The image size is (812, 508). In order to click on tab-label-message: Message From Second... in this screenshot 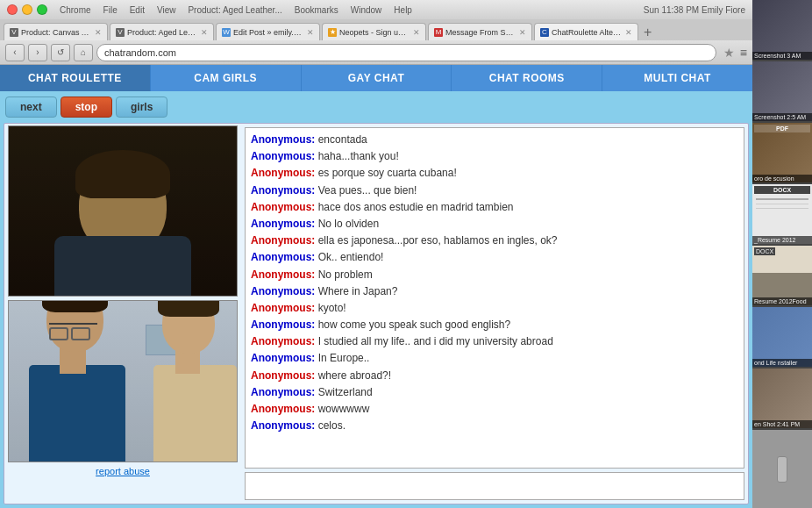, I will do `click(481, 32)`.